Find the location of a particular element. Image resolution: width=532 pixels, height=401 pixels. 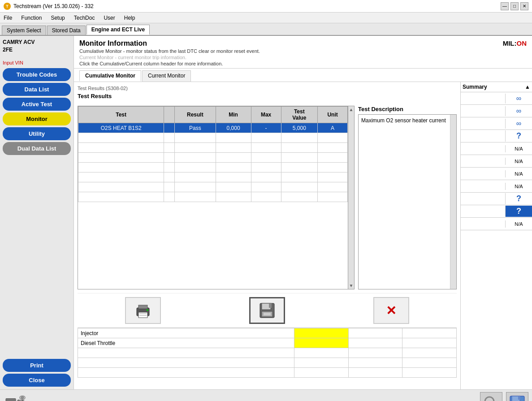

menu-help: Help is located at coordinates (130, 18).